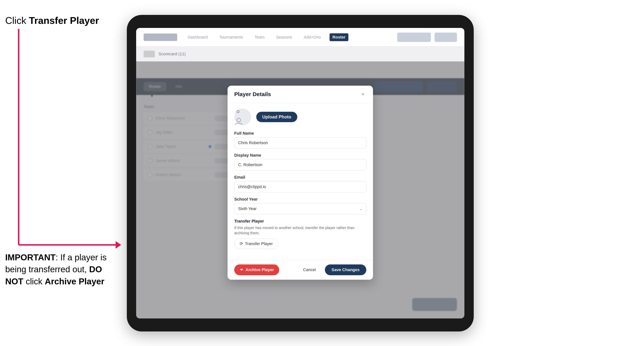 Image resolution: width=644 pixels, height=346 pixels. Describe the element at coordinates (58, 269) in the screenshot. I see `instruction-bottom: IMPORTANT: If a player is being transfer…` at that location.